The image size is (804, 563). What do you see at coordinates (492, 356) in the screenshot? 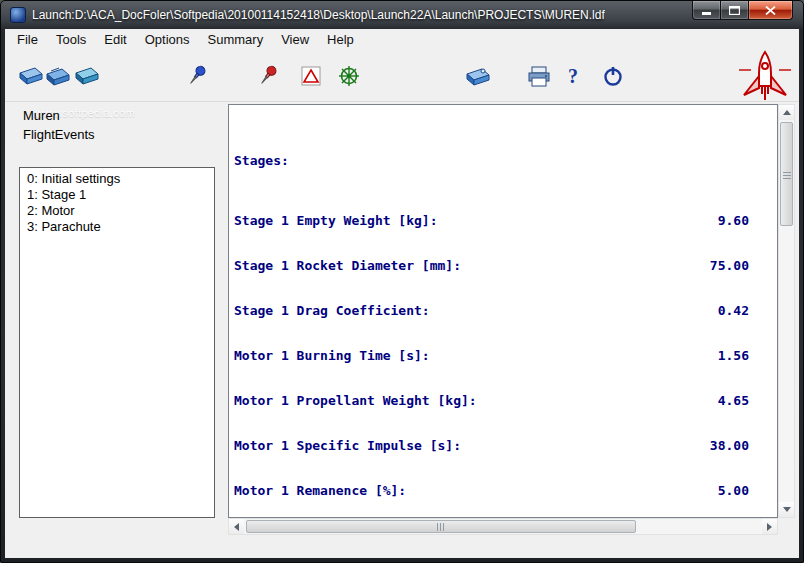
I see `report-row: Motor 1 Burning Time [s]: 1.56` at bounding box center [492, 356].